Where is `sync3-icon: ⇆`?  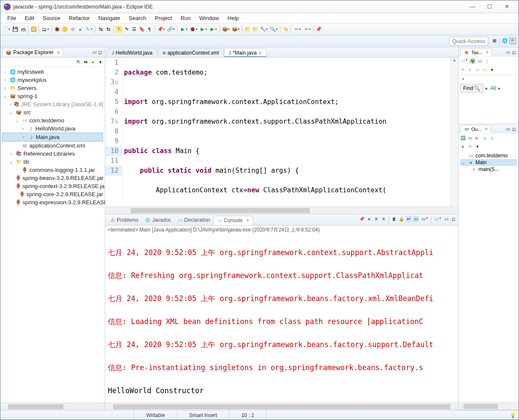 sync3-icon: ⇆ is located at coordinates (285, 29).